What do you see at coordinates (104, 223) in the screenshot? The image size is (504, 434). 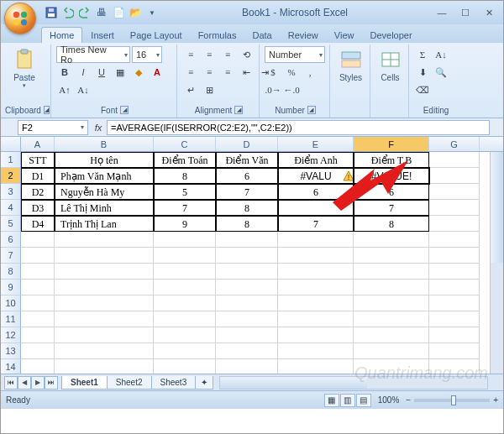 I see `cell: Trịnh Thị Lan` at bounding box center [104, 223].